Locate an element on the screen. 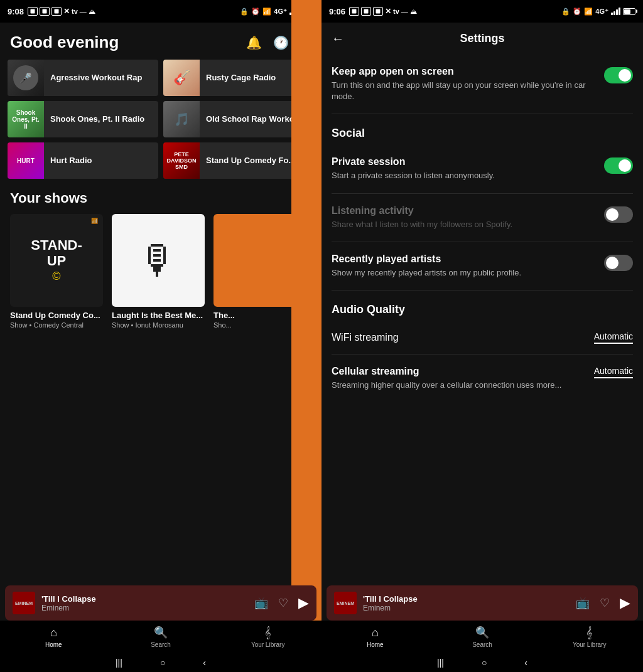 The height and width of the screenshot is (672, 643). eminem-art-left: EMINEM is located at coordinates (24, 603).